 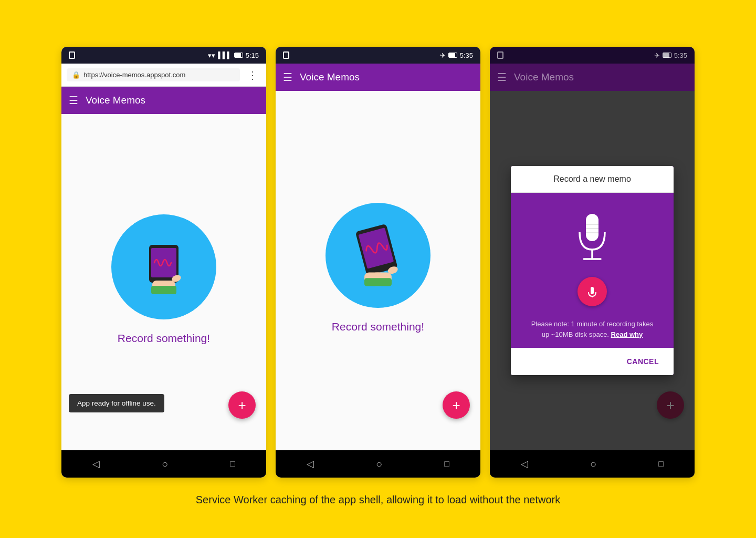 I want to click on phone3-menu-icon: ☰, so click(x=502, y=77).